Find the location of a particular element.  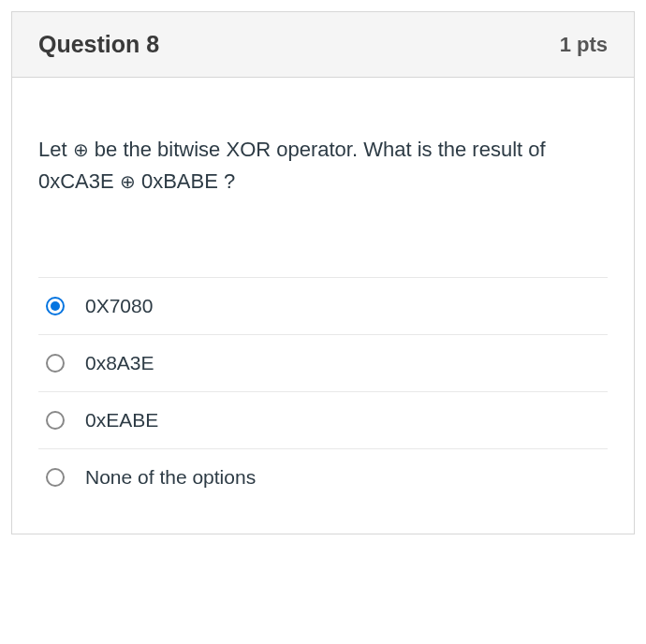

prompt-tail: 0xBABE ? is located at coordinates (185, 182).